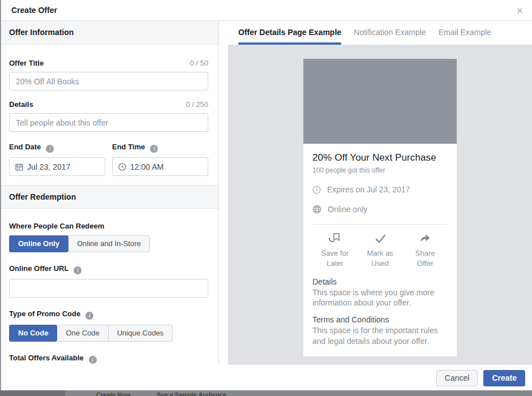 This screenshot has width=532, height=396. I want to click on expires-clock-icon, so click(317, 190).